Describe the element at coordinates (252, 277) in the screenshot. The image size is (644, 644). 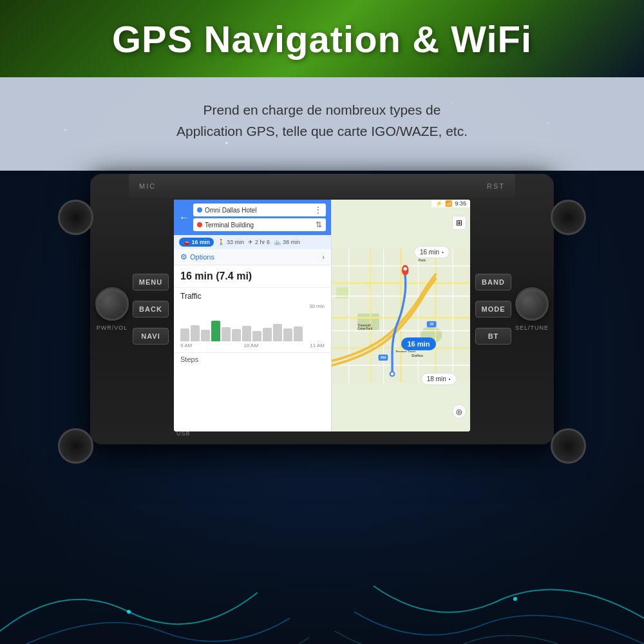
I see `eta-section: 16 min (7.4 mi)` at that location.